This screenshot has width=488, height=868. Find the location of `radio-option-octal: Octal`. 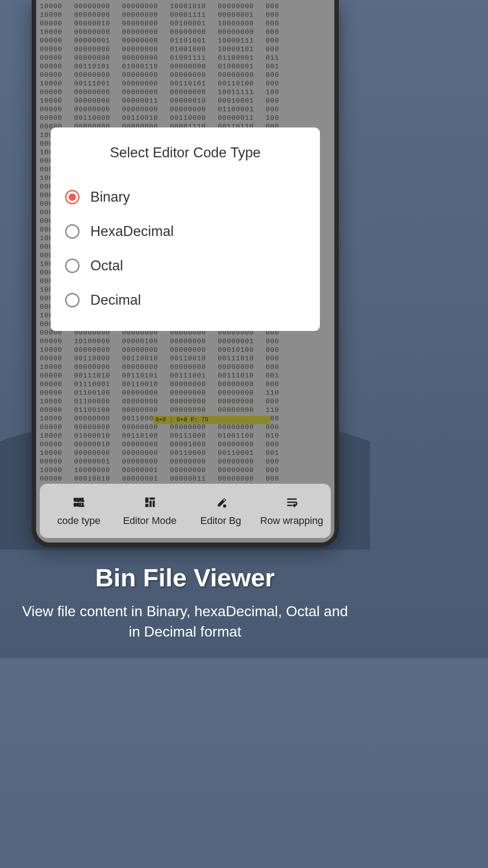

radio-option-octal: Octal is located at coordinates (185, 266).